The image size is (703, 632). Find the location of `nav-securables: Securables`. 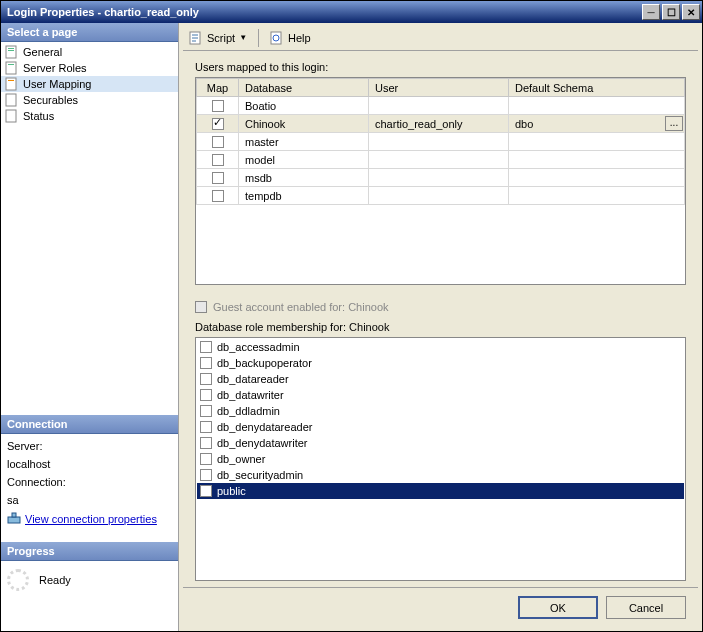

nav-securables: Securables is located at coordinates (90, 100).